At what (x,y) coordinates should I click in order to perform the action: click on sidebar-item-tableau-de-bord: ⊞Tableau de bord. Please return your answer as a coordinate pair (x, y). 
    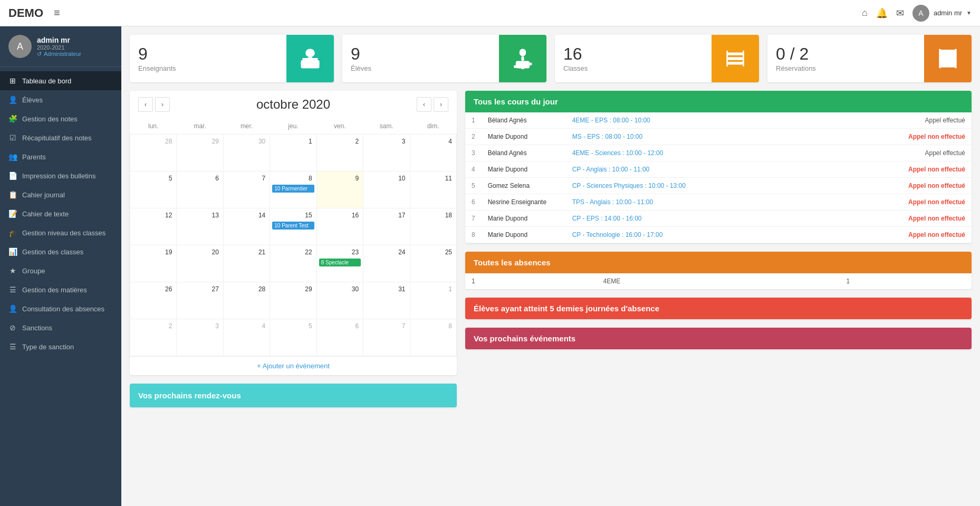
    Looking at the image, I should click on (61, 81).